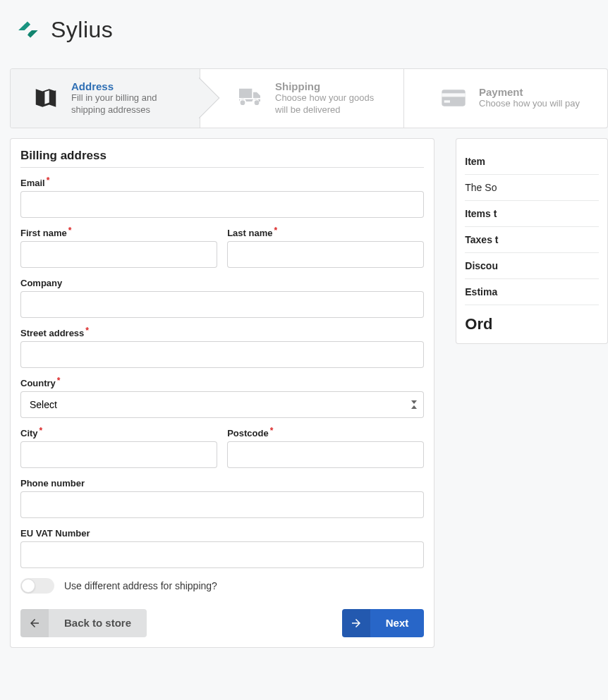  Describe the element at coordinates (222, 405) in the screenshot. I see `country-select: Select` at that location.